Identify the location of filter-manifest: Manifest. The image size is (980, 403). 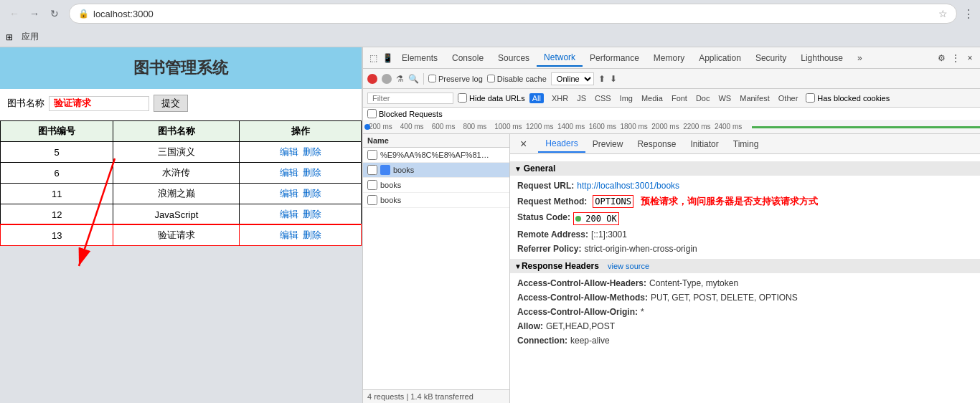
(755, 98).